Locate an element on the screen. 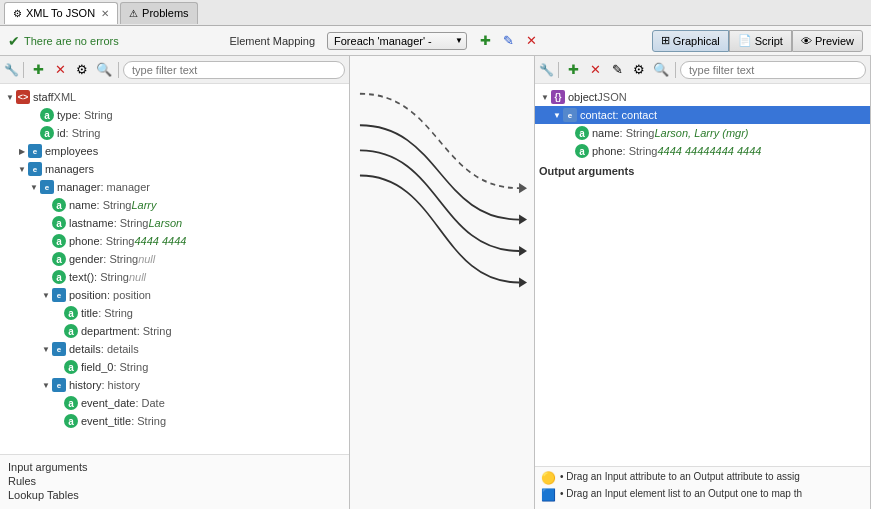 Image resolution: width=871 pixels, height=509 pixels. right-edit-button: ✎ is located at coordinates (617, 70).